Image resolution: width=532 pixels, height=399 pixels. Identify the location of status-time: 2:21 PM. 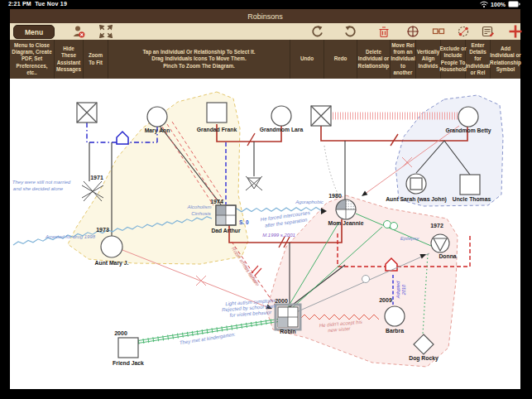
(20, 3).